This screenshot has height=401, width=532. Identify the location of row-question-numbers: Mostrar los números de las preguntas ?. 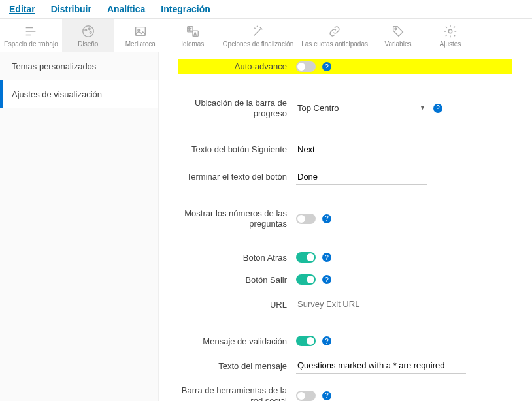
(345, 218).